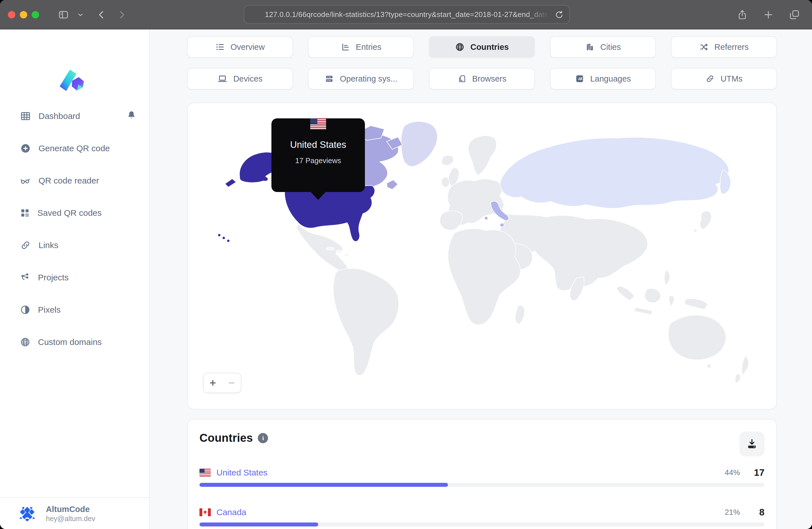  I want to click on cities-building-icon, so click(590, 47).